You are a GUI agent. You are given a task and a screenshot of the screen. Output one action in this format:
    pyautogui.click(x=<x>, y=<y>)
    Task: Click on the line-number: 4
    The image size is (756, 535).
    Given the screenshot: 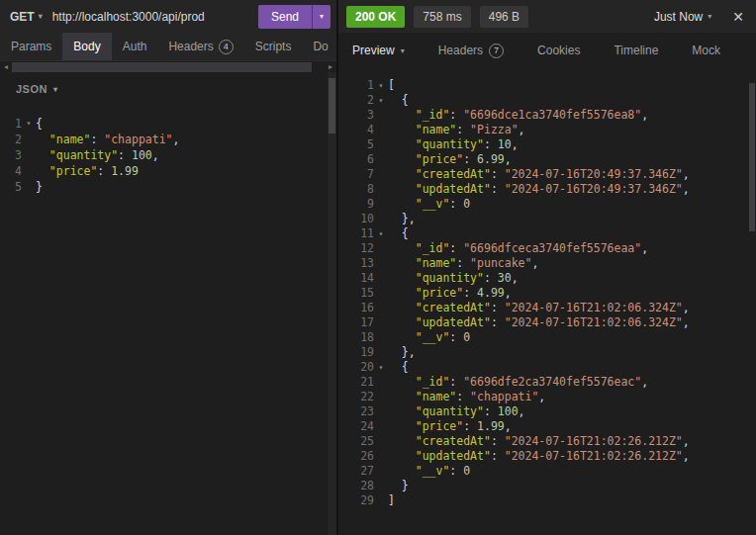 What is the action you would take?
    pyautogui.click(x=356, y=131)
    